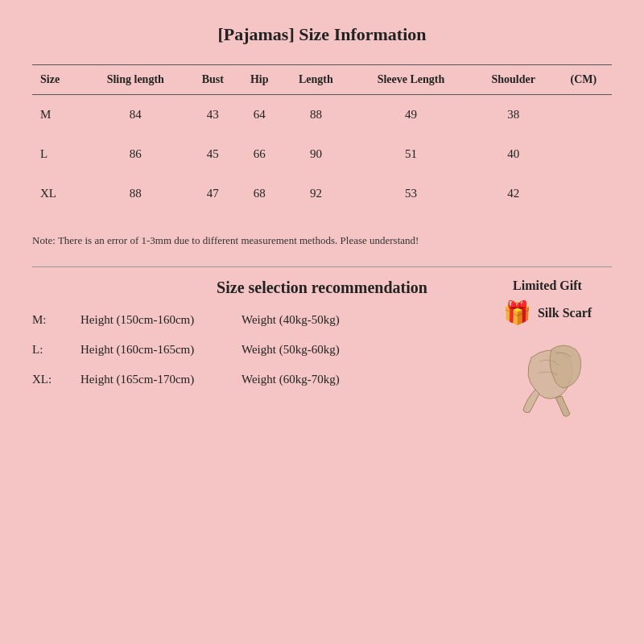  I want to click on table-header-row: Size Sling length Bust Hip Length Sleeve…, so click(322, 80).